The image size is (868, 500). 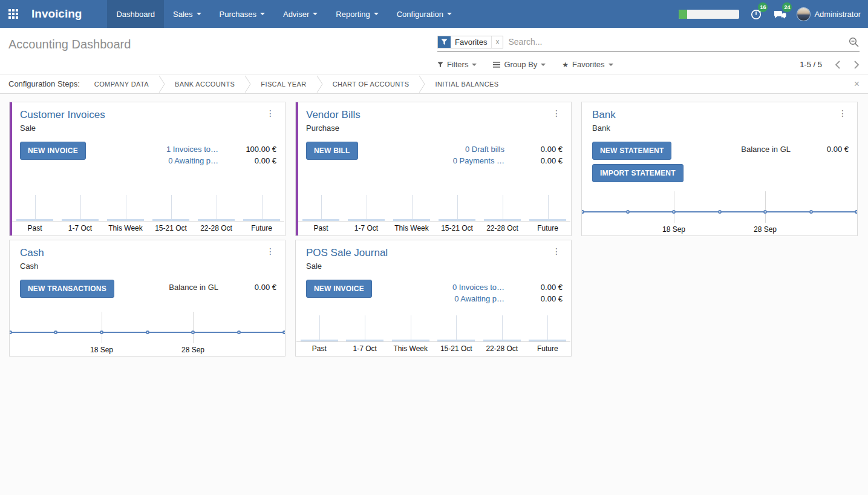 I want to click on apps-menu-button, so click(x=13, y=14).